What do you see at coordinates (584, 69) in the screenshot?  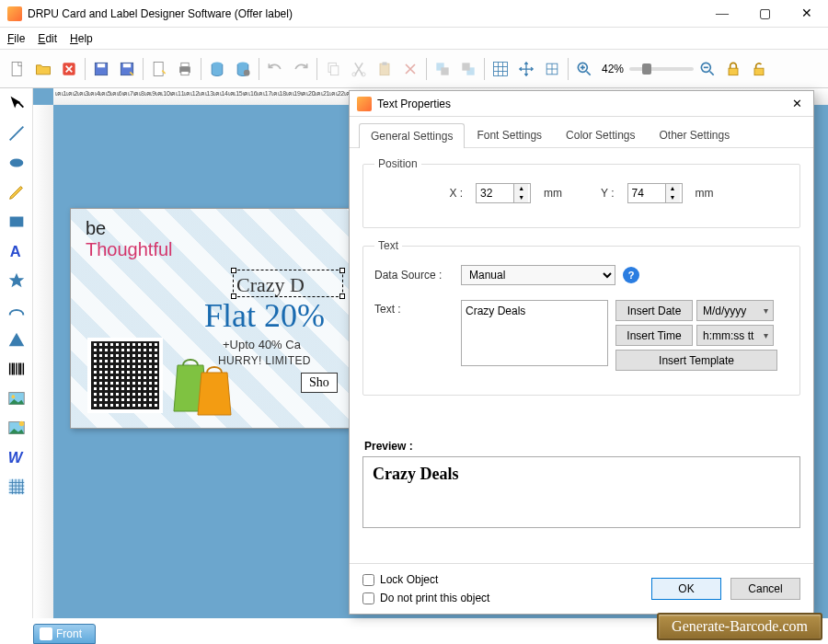 I see `zoom-in-icon` at bounding box center [584, 69].